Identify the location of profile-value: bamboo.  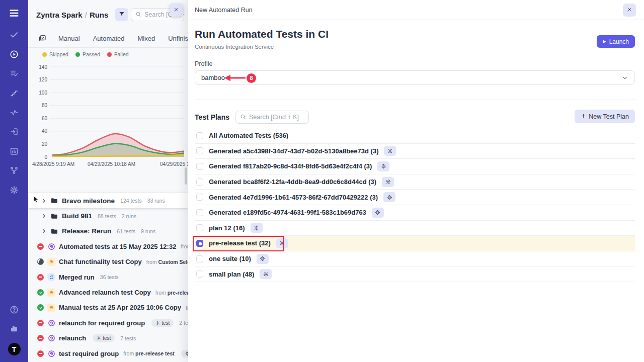
(213, 77).